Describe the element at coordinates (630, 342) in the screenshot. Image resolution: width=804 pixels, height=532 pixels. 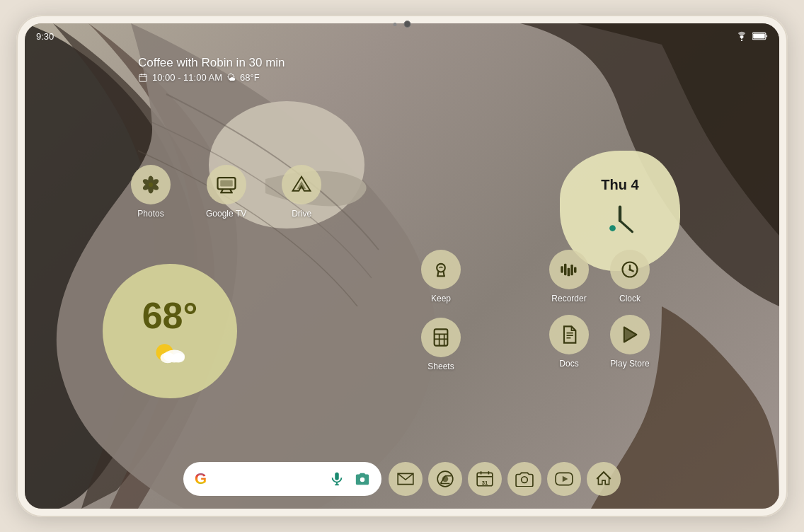
I see `app-icon-play-store: Play Store` at that location.